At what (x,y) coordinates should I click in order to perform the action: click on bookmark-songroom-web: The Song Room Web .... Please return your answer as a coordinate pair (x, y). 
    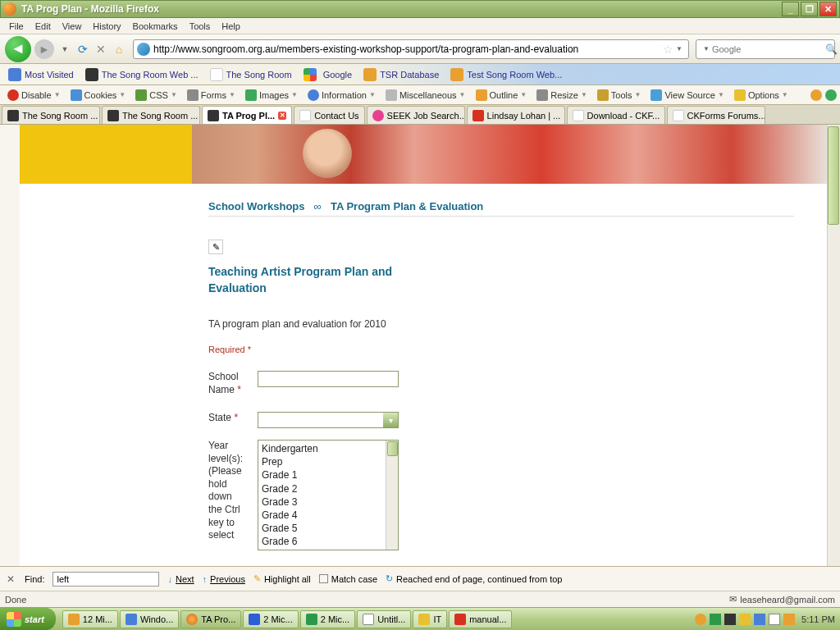
    Looking at the image, I should click on (142, 75).